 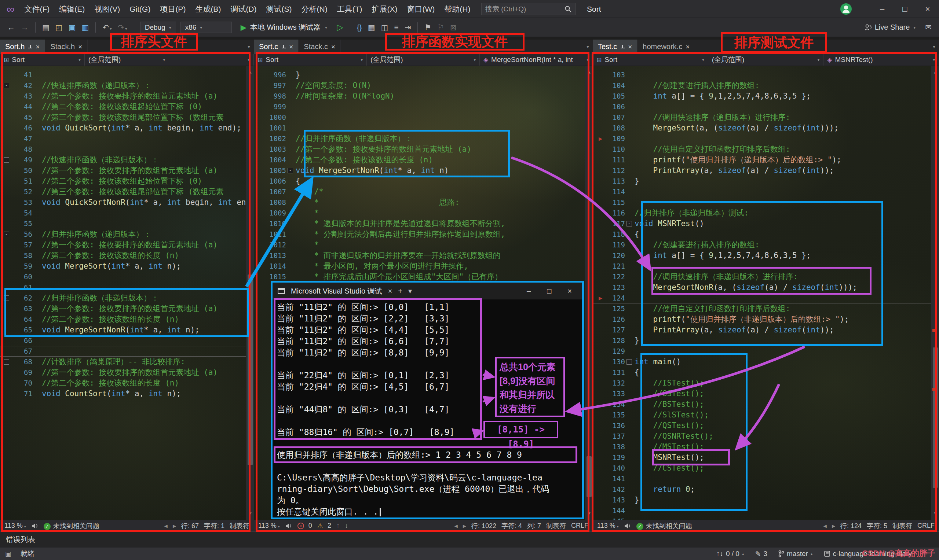 I want to click on new-file-icon: ▤, so click(x=46, y=27).